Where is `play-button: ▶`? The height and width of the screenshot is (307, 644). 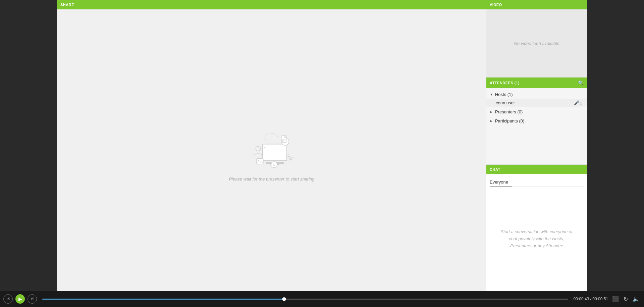 play-button: ▶ is located at coordinates (20, 299).